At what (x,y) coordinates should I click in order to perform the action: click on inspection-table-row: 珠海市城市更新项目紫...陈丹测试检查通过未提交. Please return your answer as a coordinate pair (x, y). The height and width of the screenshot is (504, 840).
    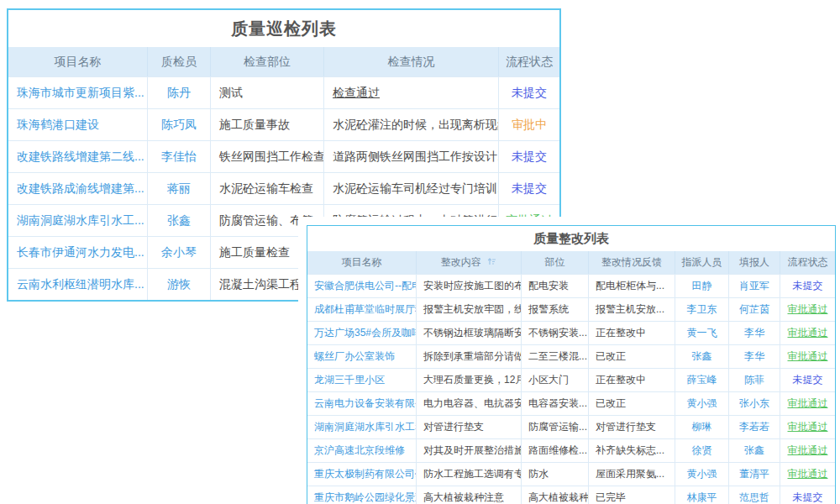
    Looking at the image, I should click on (284, 92).